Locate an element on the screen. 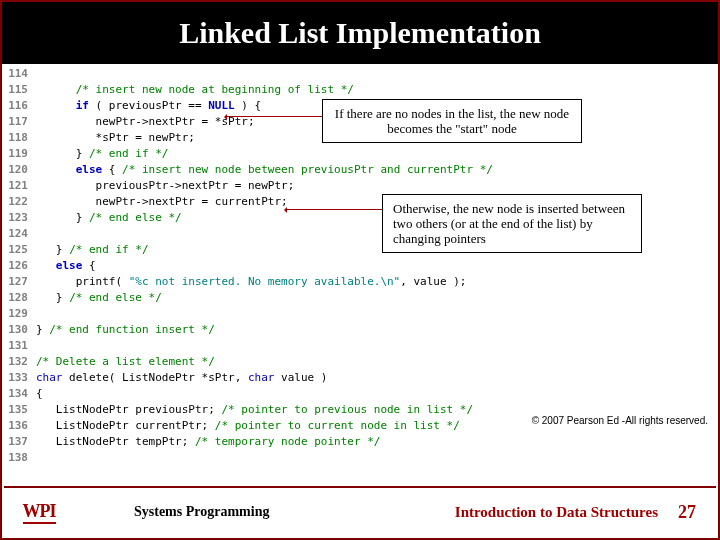 This screenshot has width=720, height=540. code-text: char delete( ListNodePtr *sPtr, char val… is located at coordinates (182, 378).